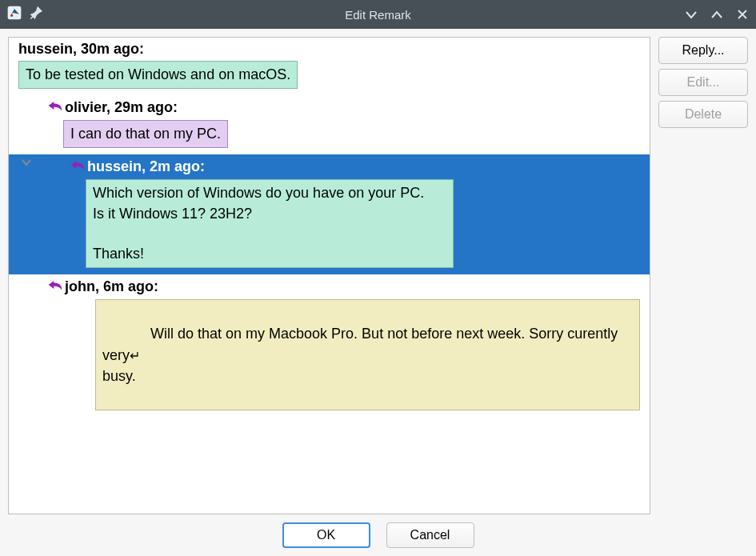 The height and width of the screenshot is (556, 756). Describe the element at coordinates (122, 107) in the screenshot. I see `remark-author-time: olivier, 29m ago:` at that location.